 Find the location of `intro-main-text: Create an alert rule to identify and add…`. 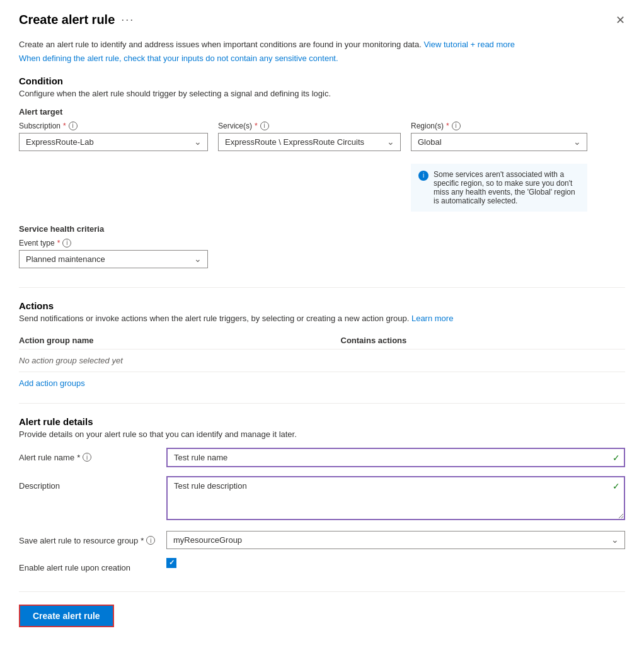

intro-main-text: Create an alert rule to identify and add… is located at coordinates (221, 44).